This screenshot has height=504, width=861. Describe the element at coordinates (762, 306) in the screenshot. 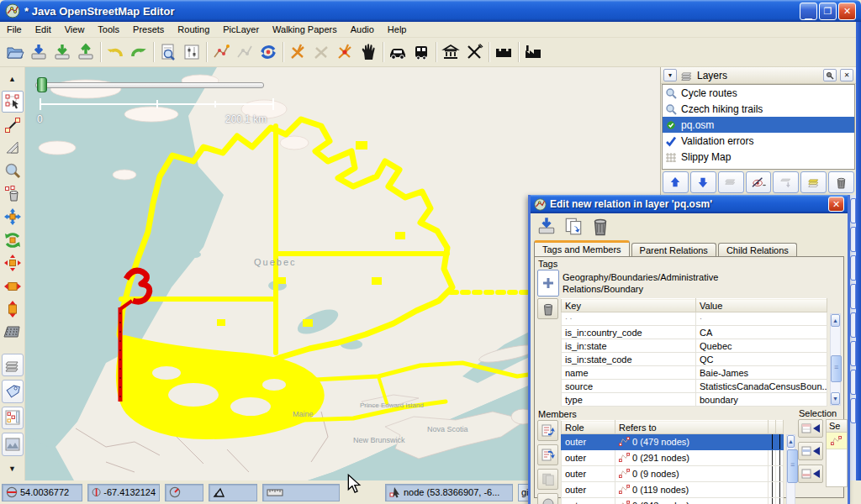

I see `tags-header-value: Value` at that location.